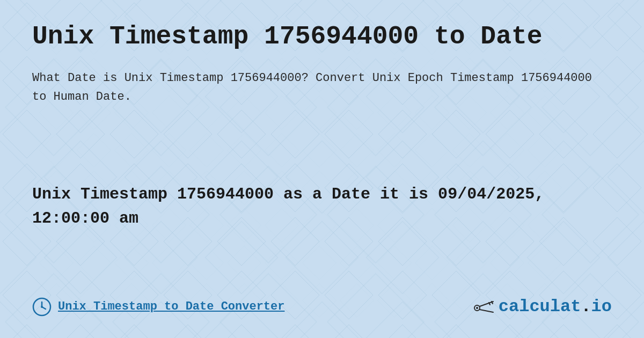  Describe the element at coordinates (171, 307) in the screenshot. I see `footer-link-label: Unix Timestamp to Date Converter` at that location.